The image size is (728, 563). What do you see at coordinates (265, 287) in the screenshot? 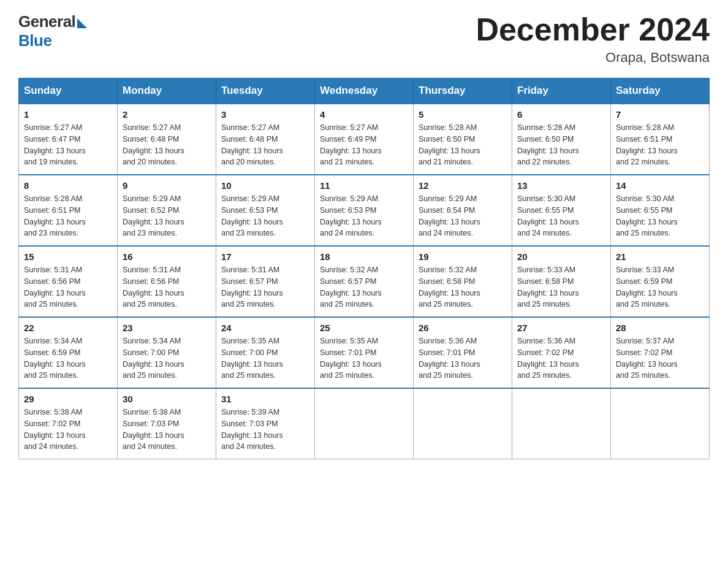
I see `day-info: Sunrise: 5:31 AMSunset: 6:57 PMDaylight:…` at bounding box center [265, 287].